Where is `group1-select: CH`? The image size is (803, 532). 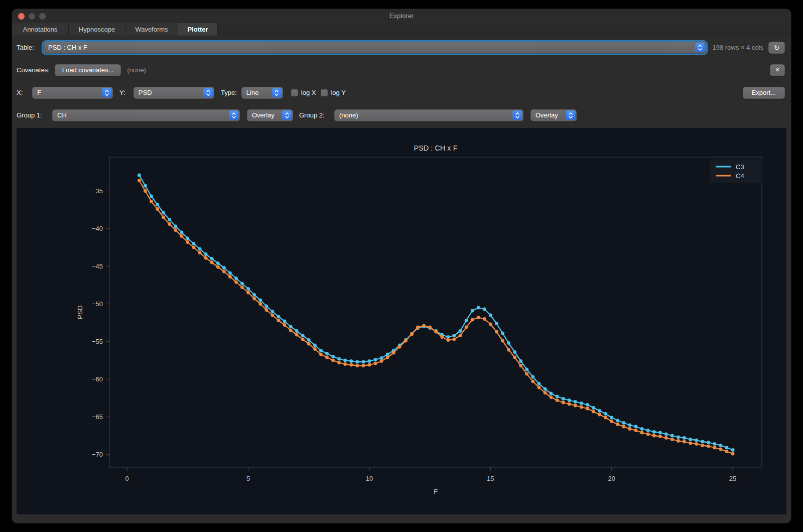 group1-select: CH is located at coordinates (146, 115).